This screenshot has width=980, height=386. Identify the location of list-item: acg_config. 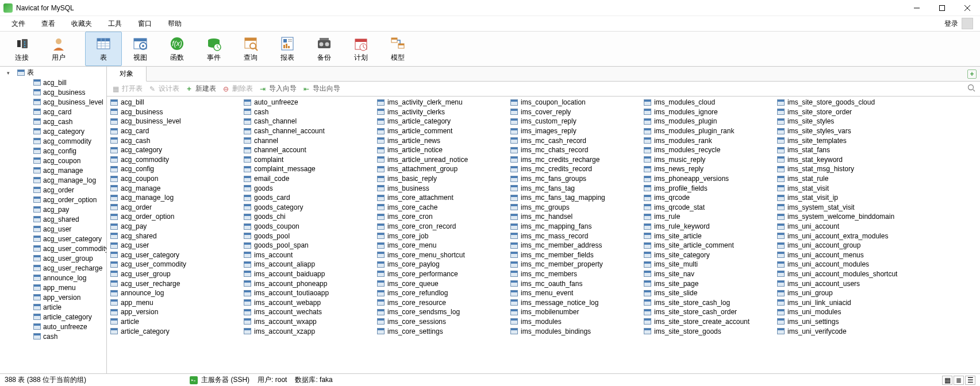
(174, 169).